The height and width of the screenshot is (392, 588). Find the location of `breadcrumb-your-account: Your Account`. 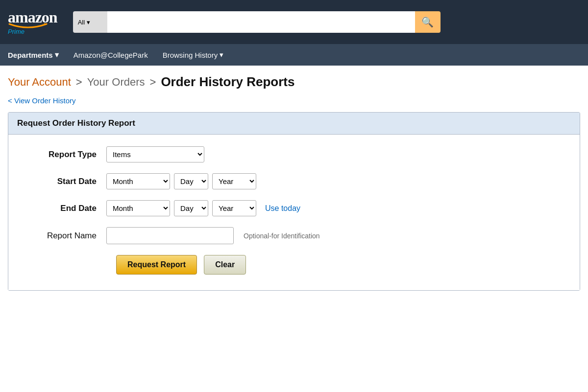

breadcrumb-your-account: Your Account is located at coordinates (39, 82).